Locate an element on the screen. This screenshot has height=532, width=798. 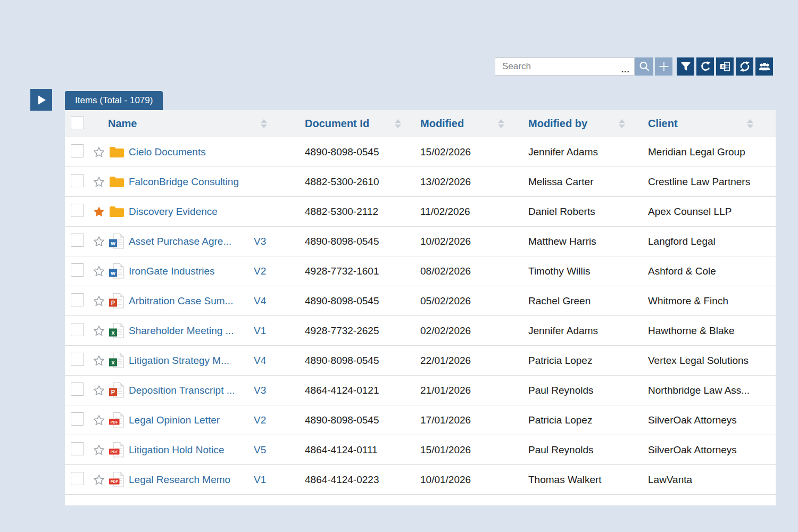
users-icon is located at coordinates (764, 66).